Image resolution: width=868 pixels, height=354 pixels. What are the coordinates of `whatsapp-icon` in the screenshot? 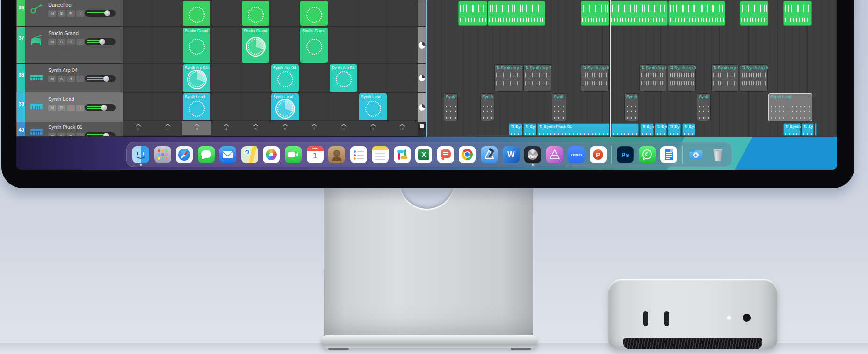 It's located at (647, 155).